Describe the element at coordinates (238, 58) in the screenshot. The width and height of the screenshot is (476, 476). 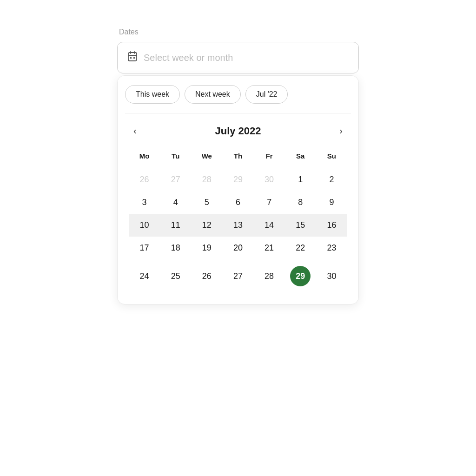
I see `date-input: Select week or month` at that location.